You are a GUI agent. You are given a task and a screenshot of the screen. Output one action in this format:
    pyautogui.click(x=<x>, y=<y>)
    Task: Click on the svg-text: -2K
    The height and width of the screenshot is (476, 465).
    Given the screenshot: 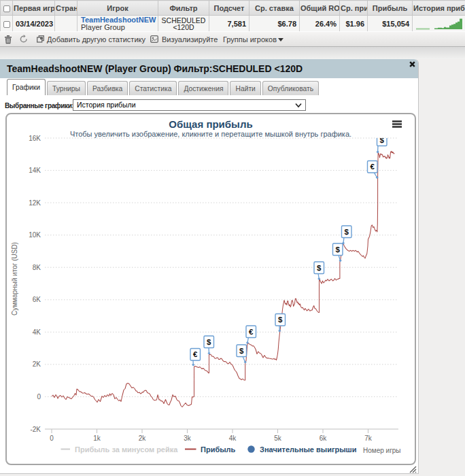 What is the action you would take?
    pyautogui.click(x=35, y=430)
    